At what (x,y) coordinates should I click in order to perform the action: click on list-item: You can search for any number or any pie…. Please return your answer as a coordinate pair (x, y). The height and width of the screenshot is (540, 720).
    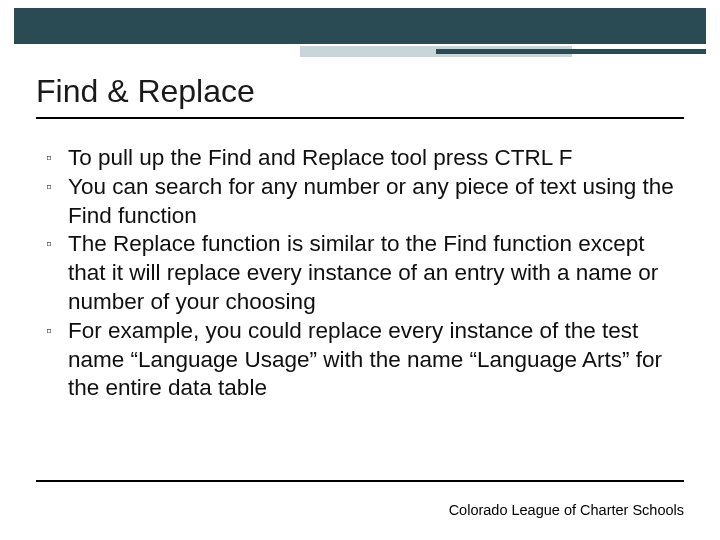
    Looking at the image, I should click on (360, 202).